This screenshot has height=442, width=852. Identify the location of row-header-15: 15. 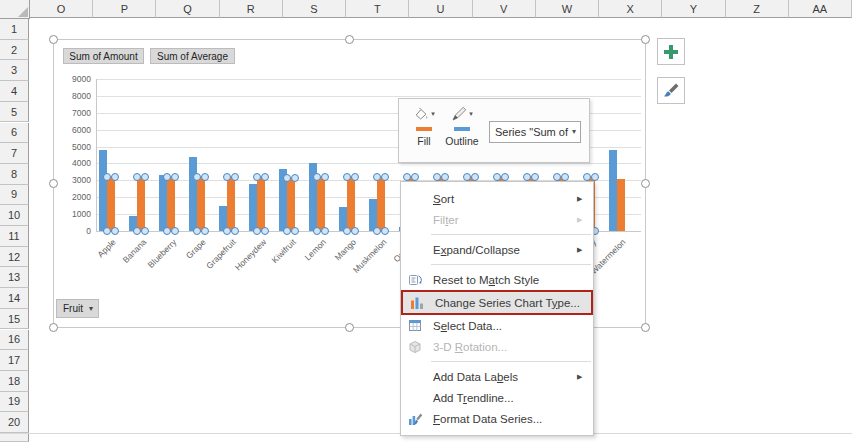
(14, 320).